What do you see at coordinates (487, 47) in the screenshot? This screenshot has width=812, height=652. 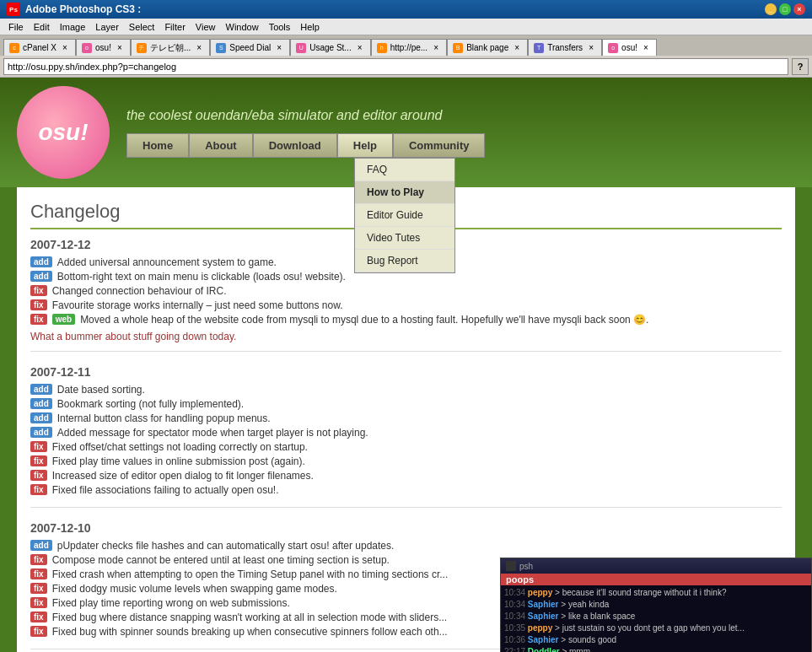 I see `tab-blank: B Blank page ×` at bounding box center [487, 47].